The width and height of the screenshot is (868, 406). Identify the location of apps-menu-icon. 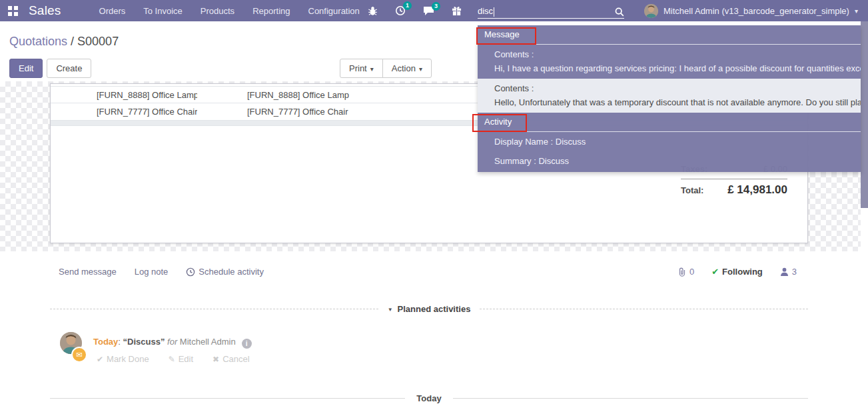
(13, 11).